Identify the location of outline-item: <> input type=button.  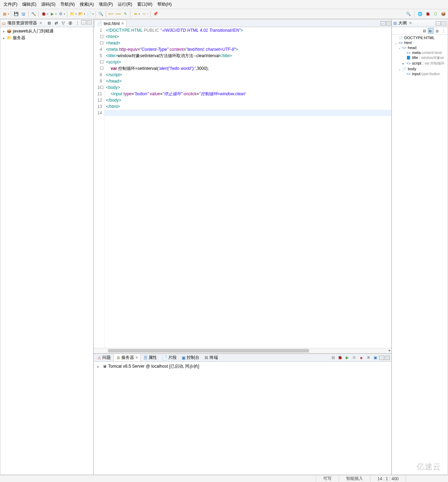
(420, 74).